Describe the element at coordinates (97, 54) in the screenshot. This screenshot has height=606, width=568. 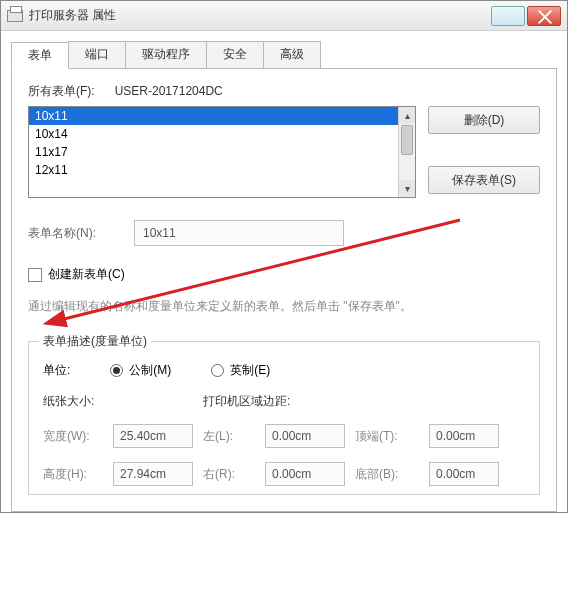
I see `tab-ports: 端口` at that location.